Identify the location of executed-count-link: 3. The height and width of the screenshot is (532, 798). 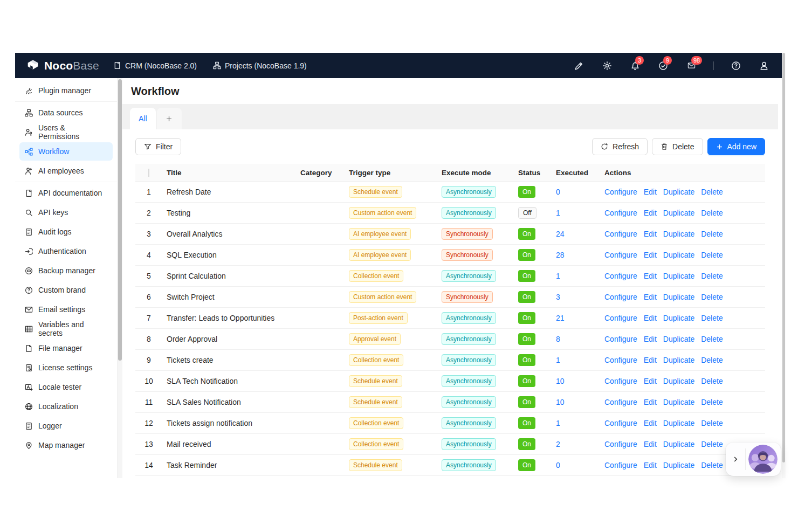
(558, 297).